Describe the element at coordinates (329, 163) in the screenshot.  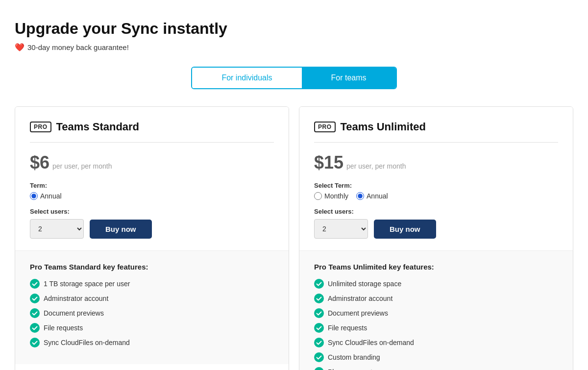
I see `price-amount: $15` at that location.